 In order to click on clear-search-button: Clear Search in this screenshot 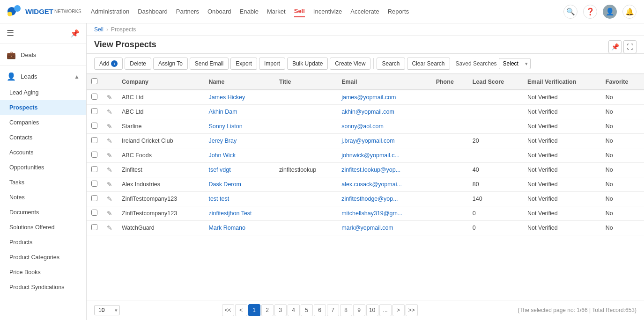, I will do `click(429, 64)`.